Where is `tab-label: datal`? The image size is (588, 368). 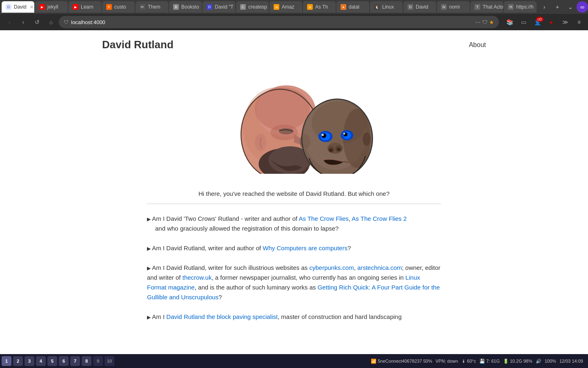
tab-label: datal is located at coordinates (354, 7).